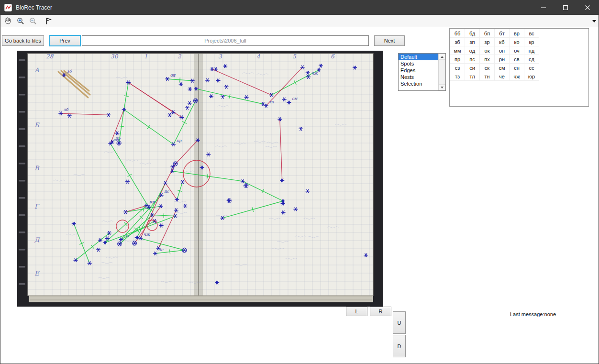 The height and width of the screenshot is (364, 599). Describe the element at coordinates (272, 102) in the screenshot. I see `svg-text: тн` at that location.